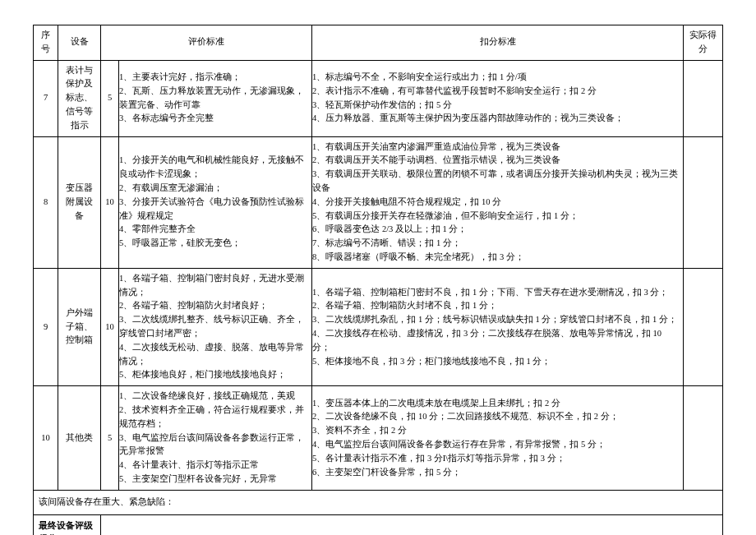 This screenshot has height=535, width=756. I want to click on cell-seq: 10, so click(46, 439).